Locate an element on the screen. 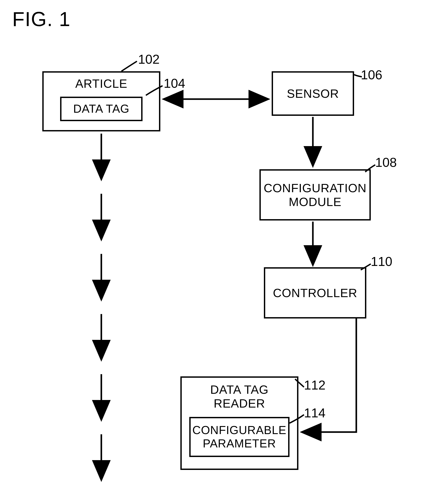 The height and width of the screenshot is (504, 430). ref-data-tag: 104 is located at coordinates (175, 83).